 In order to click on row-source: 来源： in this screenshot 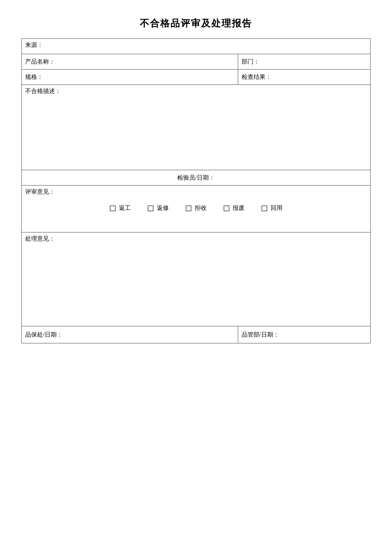, I will do `click(196, 46)`.